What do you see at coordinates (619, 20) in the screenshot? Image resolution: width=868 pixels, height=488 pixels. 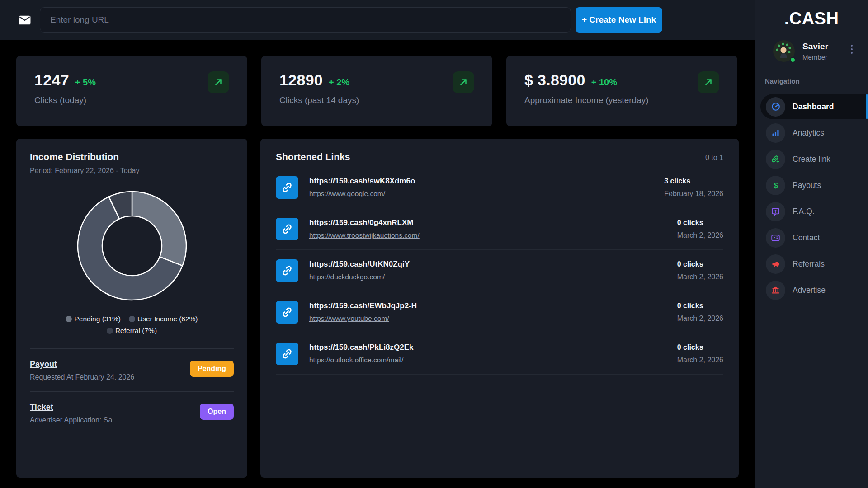 I see `create-new-link-button: + Create New Link` at bounding box center [619, 20].